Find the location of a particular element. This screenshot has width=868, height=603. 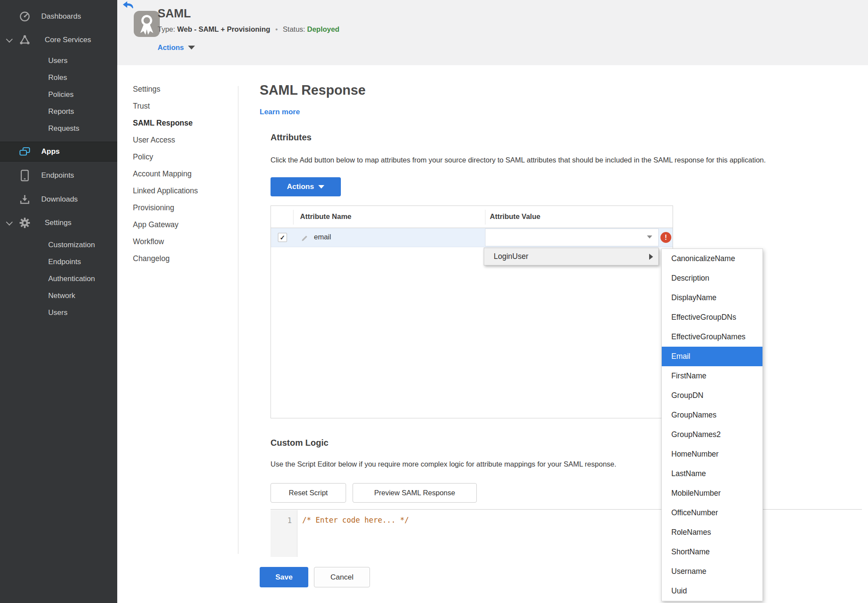

subnav-item: Linked Applications is located at coordinates (181, 191).